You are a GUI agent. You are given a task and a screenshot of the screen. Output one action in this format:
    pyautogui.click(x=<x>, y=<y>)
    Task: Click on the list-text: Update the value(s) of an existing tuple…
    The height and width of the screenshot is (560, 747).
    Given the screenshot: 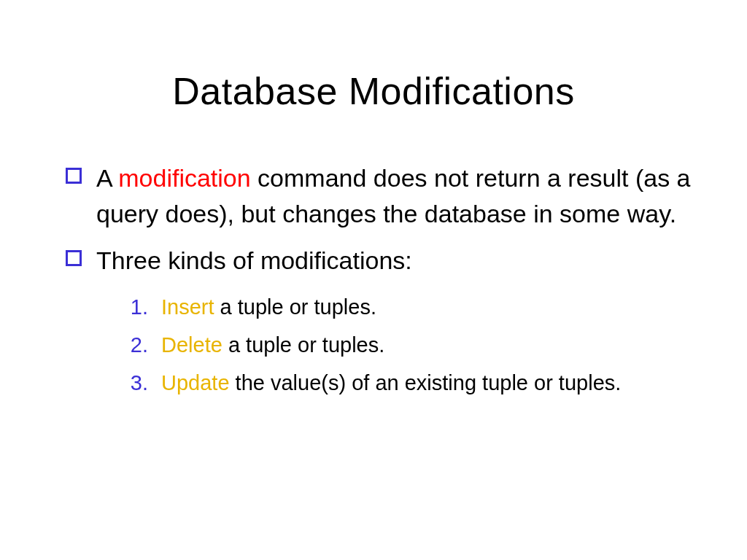 What is the action you would take?
    pyautogui.click(x=391, y=383)
    